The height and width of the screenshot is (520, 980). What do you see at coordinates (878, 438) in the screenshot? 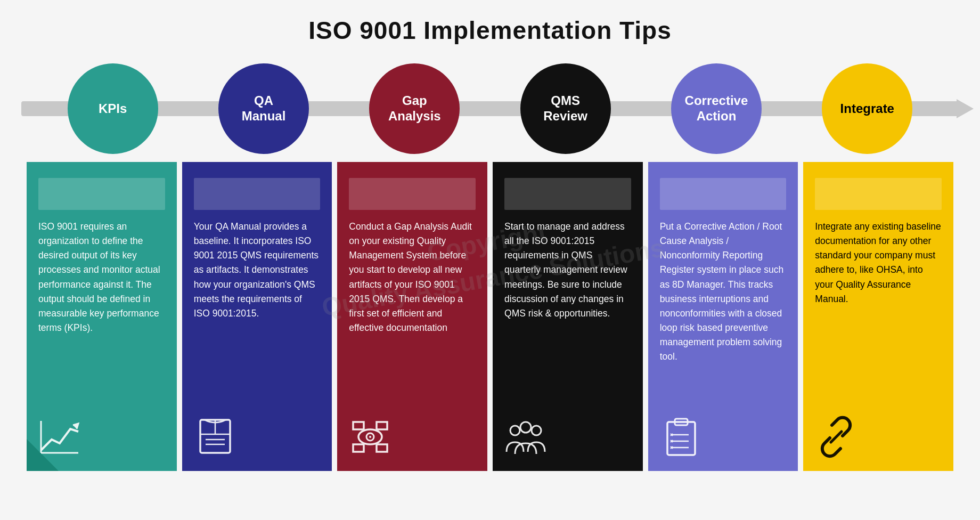
I see `card-integrate-icon` at bounding box center [878, 438].